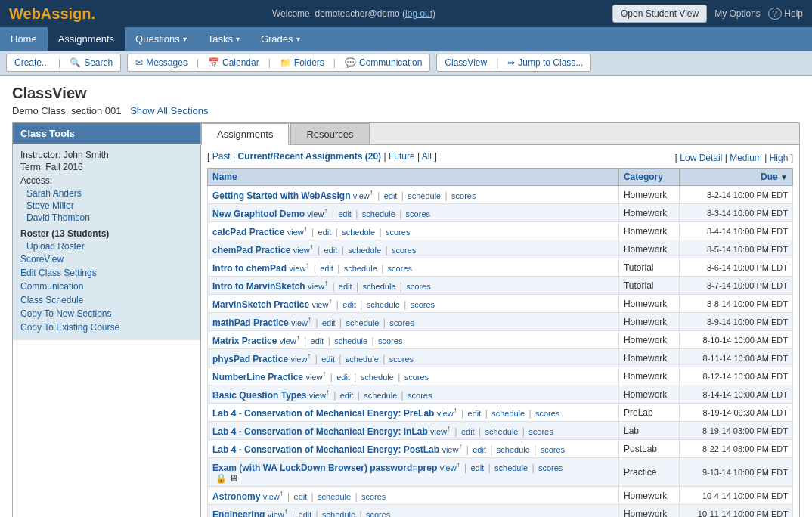 Image resolution: width=812 pixels, height=517 pixels. Describe the element at coordinates (402, 156) in the screenshot. I see `filter-future: Future` at that location.